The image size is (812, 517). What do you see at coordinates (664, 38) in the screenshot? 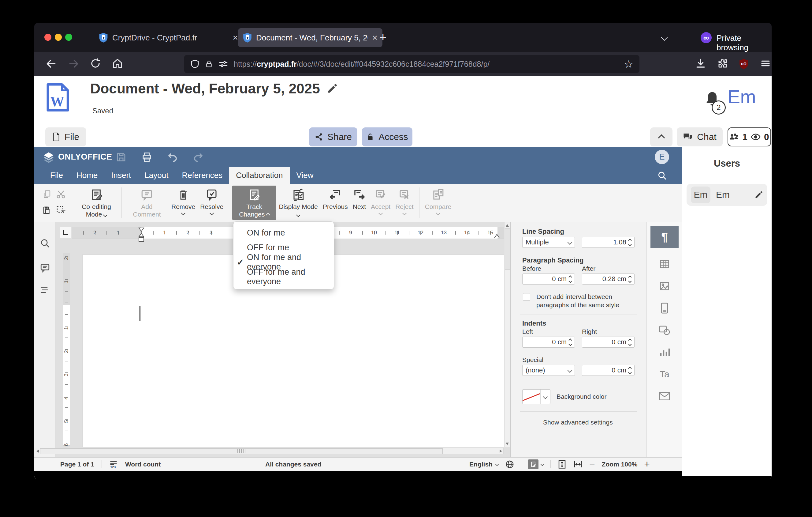
I see `tab-list-chevron-icon` at bounding box center [664, 38].